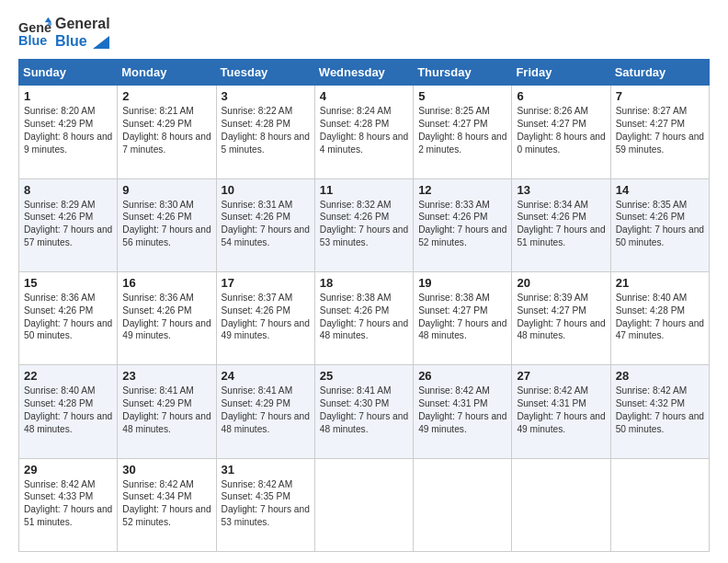 Image resolution: width=728 pixels, height=563 pixels. Describe the element at coordinates (463, 412) in the screenshot. I see `day-cell-26: 26 Sunrise: 8:42 AM Sunset: 4:31 PM Dayl…` at that location.